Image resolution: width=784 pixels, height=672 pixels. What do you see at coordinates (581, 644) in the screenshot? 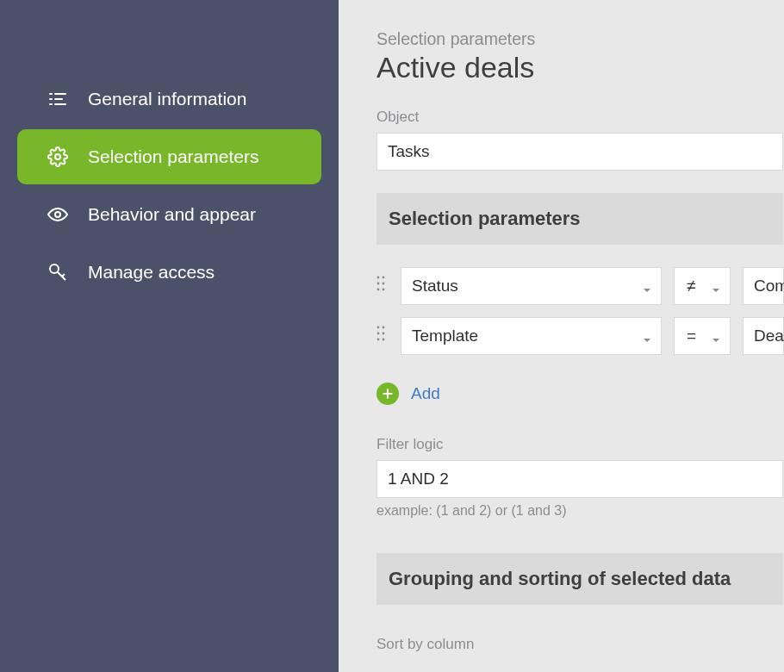
I see `sort-by-label: Sort by column` at bounding box center [581, 644].